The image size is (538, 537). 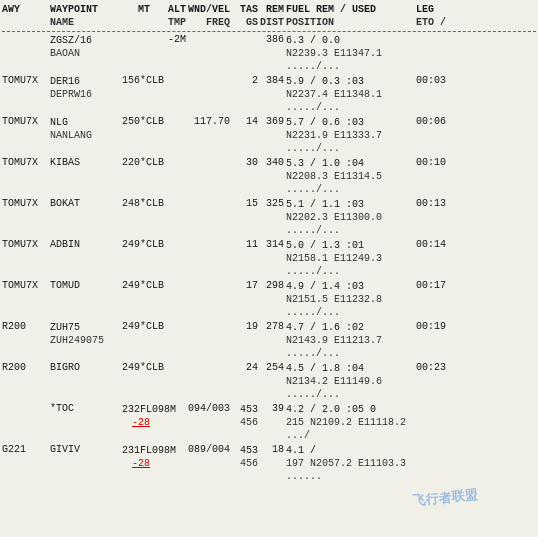 What do you see at coordinates (269, 32) in the screenshot?
I see `header-divider` at bounding box center [269, 32].